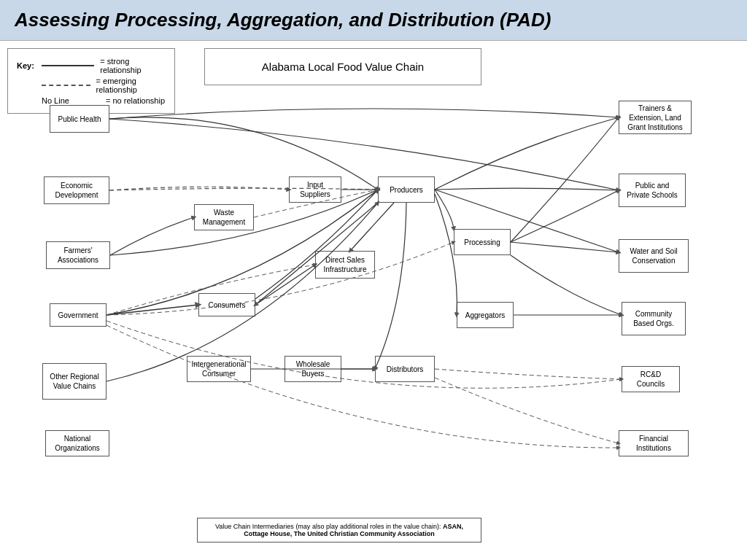 The width and height of the screenshot is (747, 560). What do you see at coordinates (343, 67) in the screenshot?
I see `diagram-title: Alabama Local Food Value Chain` at bounding box center [343, 67].